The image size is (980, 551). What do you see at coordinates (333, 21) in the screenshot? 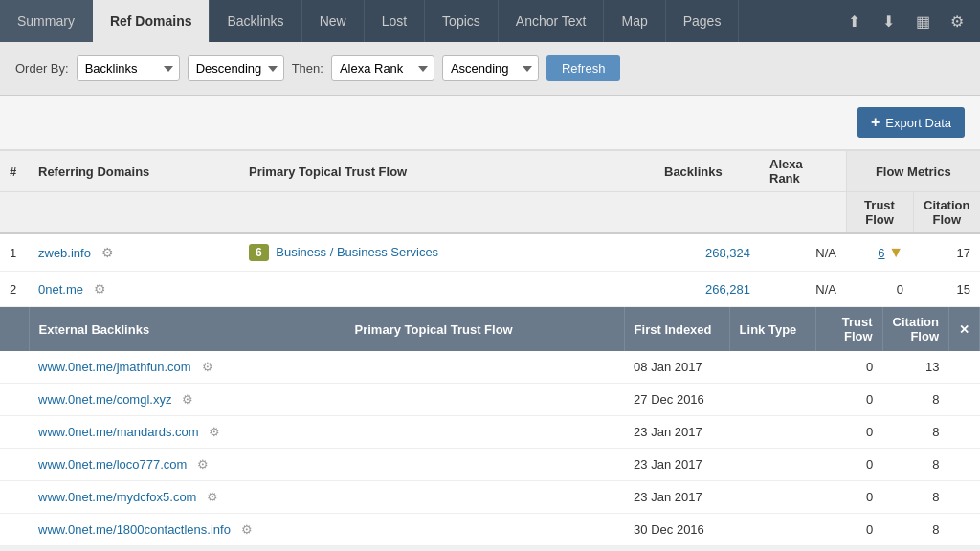
I see `nav-item-new: New` at bounding box center [333, 21].